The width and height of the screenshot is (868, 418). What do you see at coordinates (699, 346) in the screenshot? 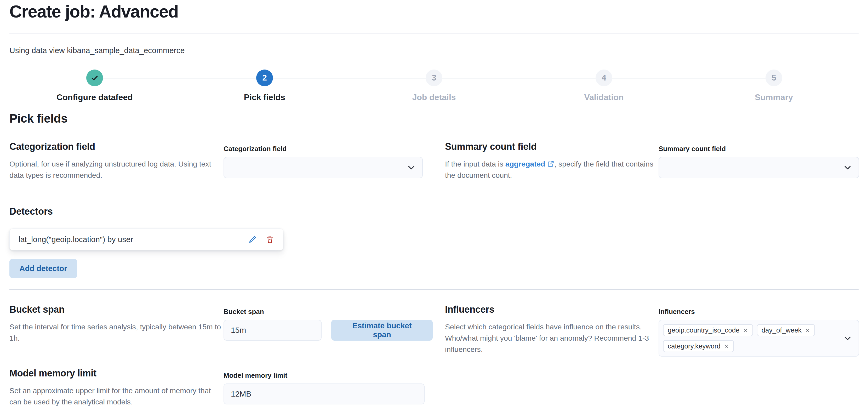
I see `influencer-pill: category.keyword` at bounding box center [699, 346].